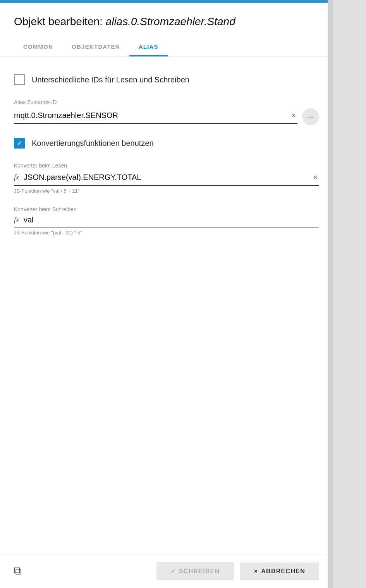 The height and width of the screenshot is (588, 366). What do you see at coordinates (167, 221) in the screenshot?
I see `write-converter-group: Konverter beim Schreiben fx JS-Funktion …` at bounding box center [167, 221].